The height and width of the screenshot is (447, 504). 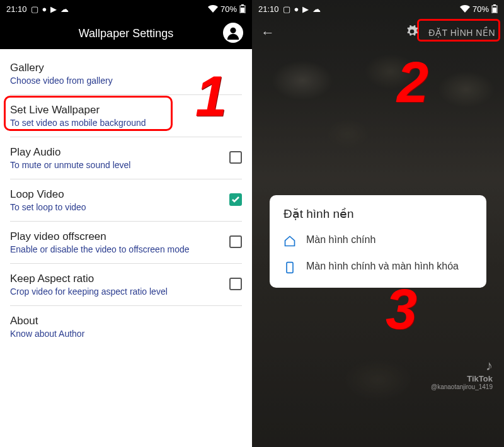 What do you see at coordinates (378, 33) in the screenshot?
I see `preview-header: ← ĐẶT HÌNH NỀN` at bounding box center [378, 33].